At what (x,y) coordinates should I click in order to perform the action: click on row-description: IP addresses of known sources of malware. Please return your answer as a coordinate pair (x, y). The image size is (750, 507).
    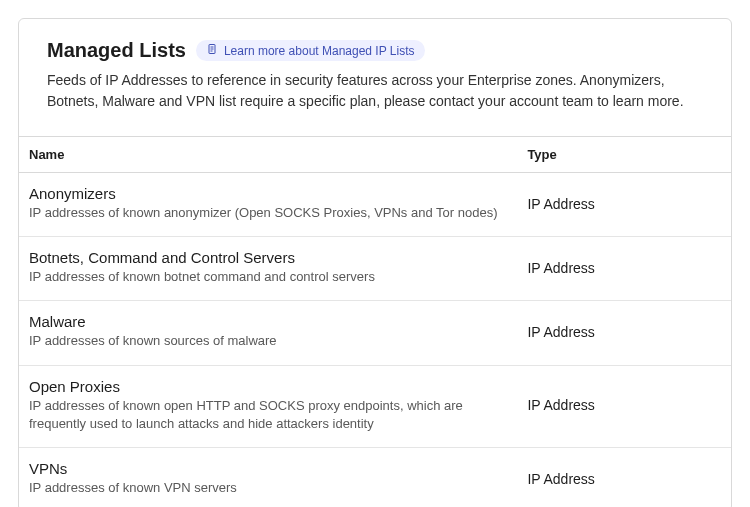
    Looking at the image, I should click on (268, 341).